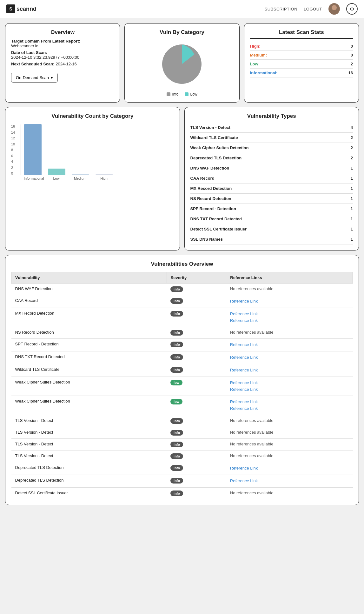 The width and height of the screenshot is (364, 614). I want to click on cell-reference-links: Reference Link, so click(289, 358).